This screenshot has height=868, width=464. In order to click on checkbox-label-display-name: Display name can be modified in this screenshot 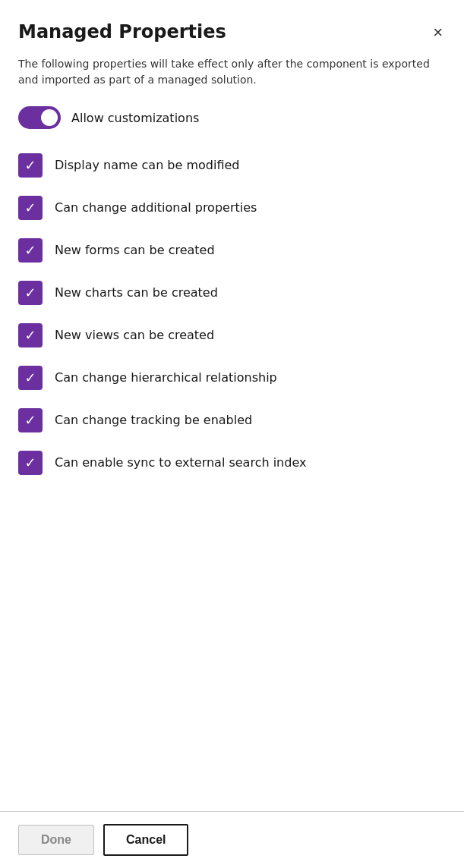, I will do `click(147, 165)`.